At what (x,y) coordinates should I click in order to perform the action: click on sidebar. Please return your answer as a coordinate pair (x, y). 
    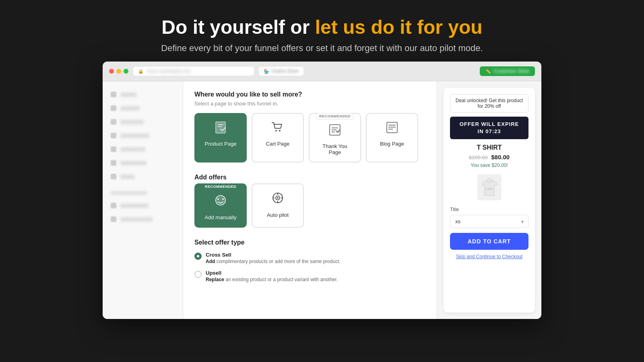
    Looking at the image, I should click on (143, 200).